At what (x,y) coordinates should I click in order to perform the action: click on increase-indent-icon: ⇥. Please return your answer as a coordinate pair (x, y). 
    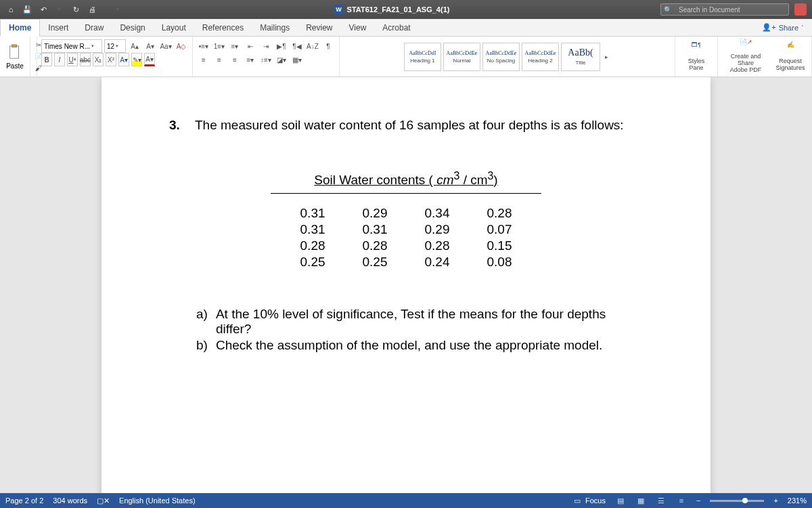
    Looking at the image, I should click on (266, 46).